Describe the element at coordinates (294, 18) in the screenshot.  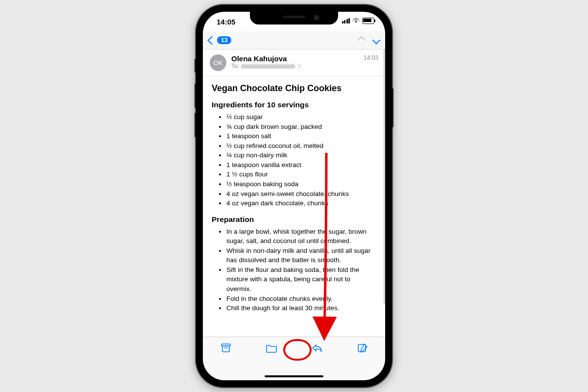
I see `notch` at that location.